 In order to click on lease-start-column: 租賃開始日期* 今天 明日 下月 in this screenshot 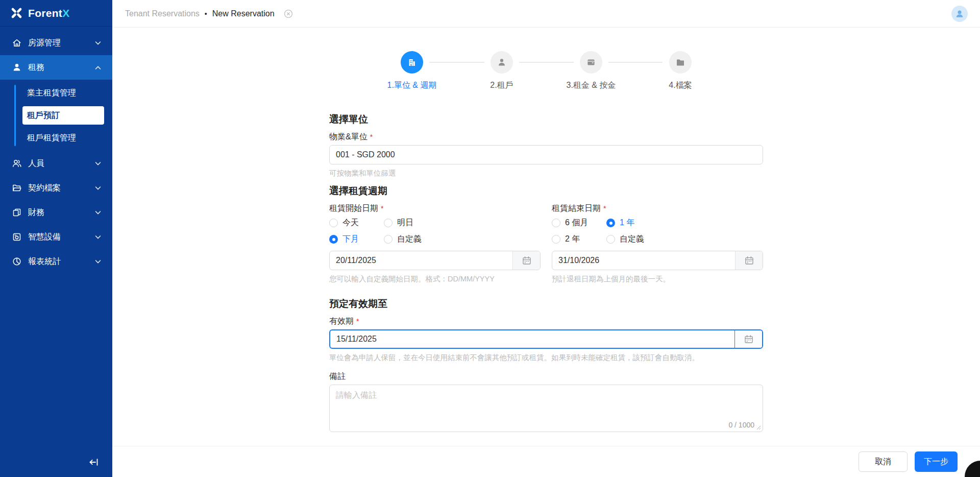, I will do `click(435, 240)`.